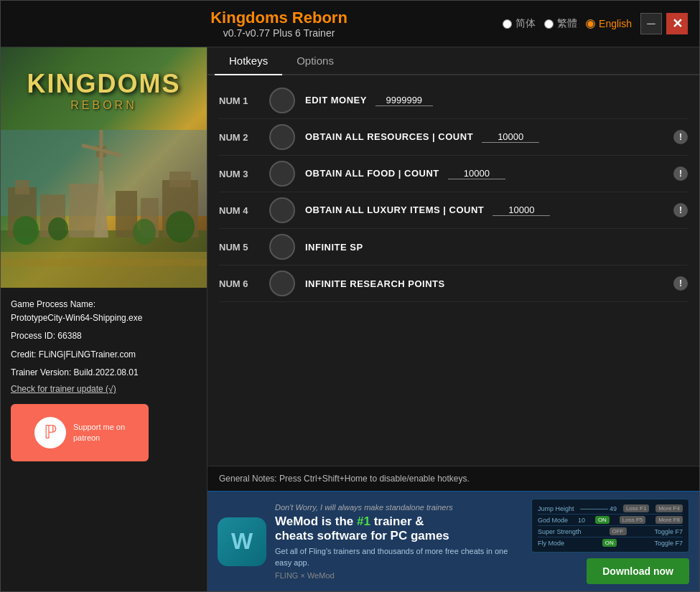  What do you see at coordinates (103, 336) in the screenshot?
I see `process-id: Process ID: 66388` at bounding box center [103, 336].